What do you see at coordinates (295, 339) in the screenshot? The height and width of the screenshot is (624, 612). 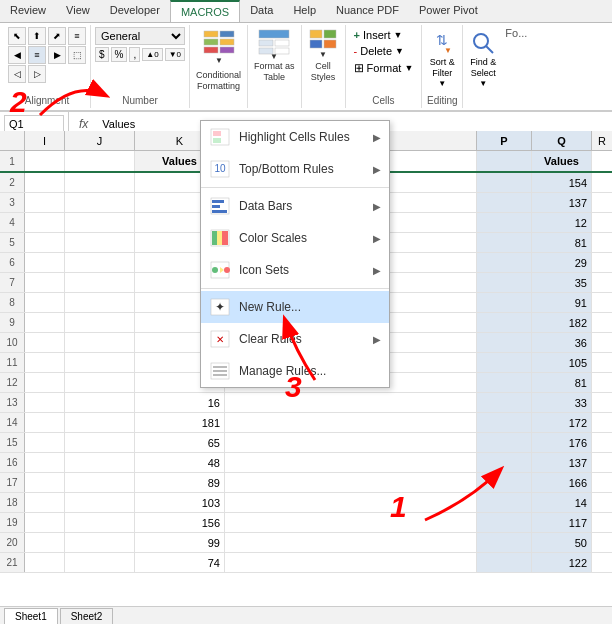 I see `menu-clear-rules: ✕ Clear Rules ▶` at bounding box center [295, 339].